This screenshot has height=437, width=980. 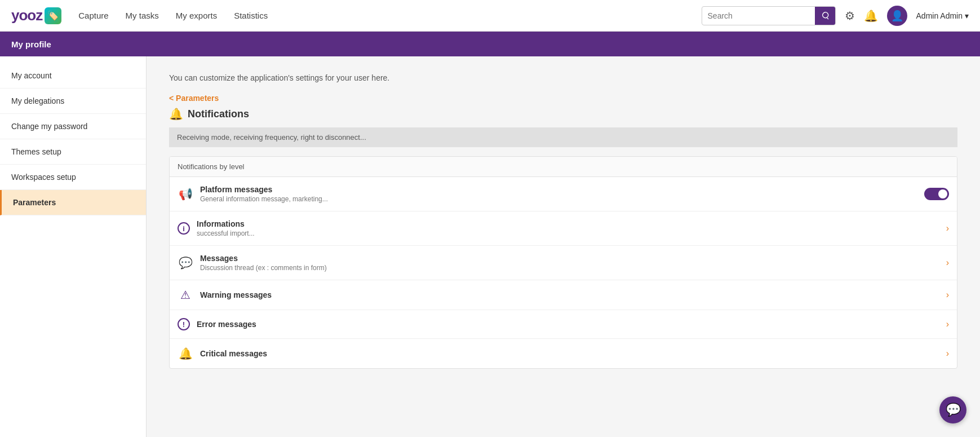 What do you see at coordinates (196, 16) in the screenshot?
I see `nav-link-my-exports: My exports` at bounding box center [196, 16].